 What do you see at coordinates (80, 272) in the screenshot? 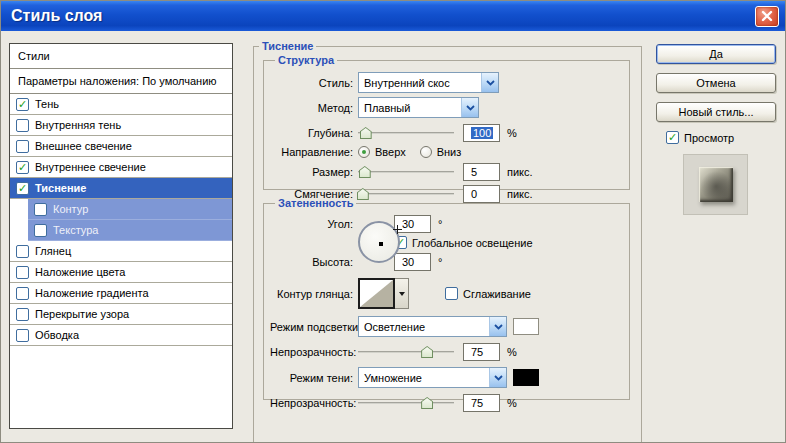
I see `sidebar-item-label: Наложение цвета` at bounding box center [80, 272].